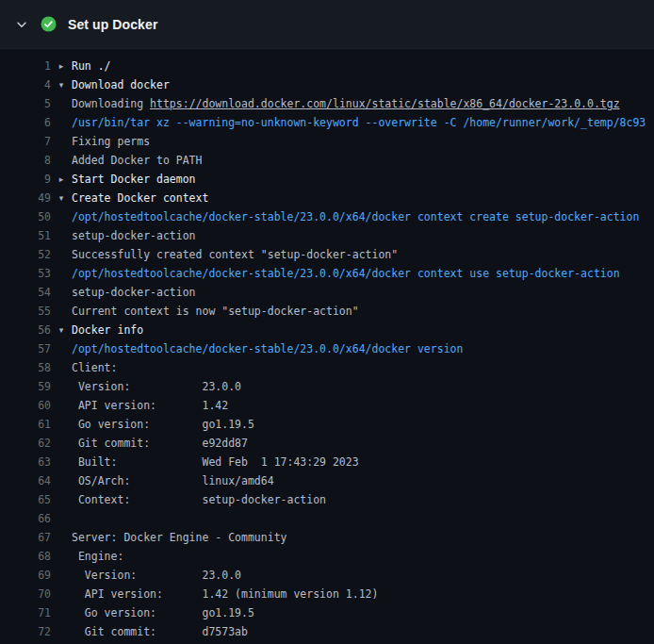 This screenshot has height=644, width=654. Describe the element at coordinates (91, 66) in the screenshot. I see `group-label: Run ./` at that location.